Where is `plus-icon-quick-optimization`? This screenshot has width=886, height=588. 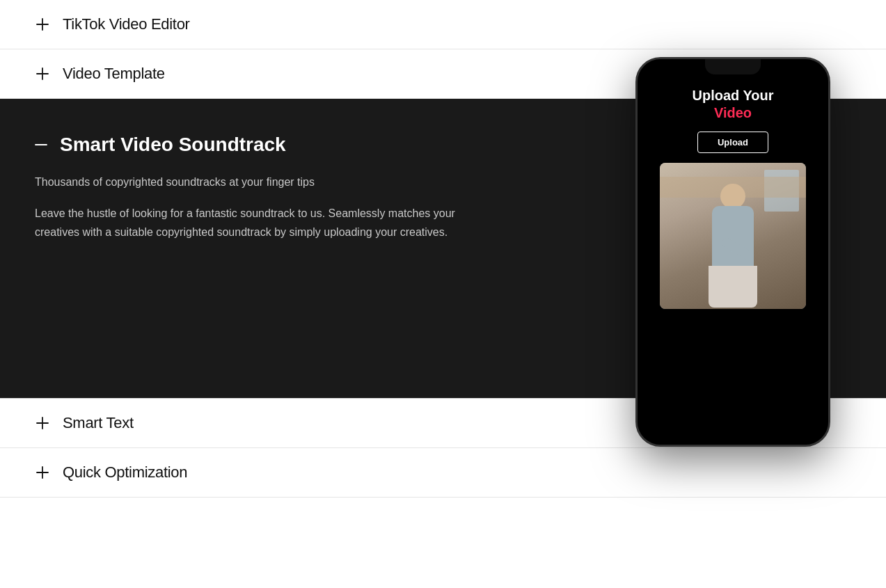
plus-icon-quick-optimization is located at coordinates (42, 472).